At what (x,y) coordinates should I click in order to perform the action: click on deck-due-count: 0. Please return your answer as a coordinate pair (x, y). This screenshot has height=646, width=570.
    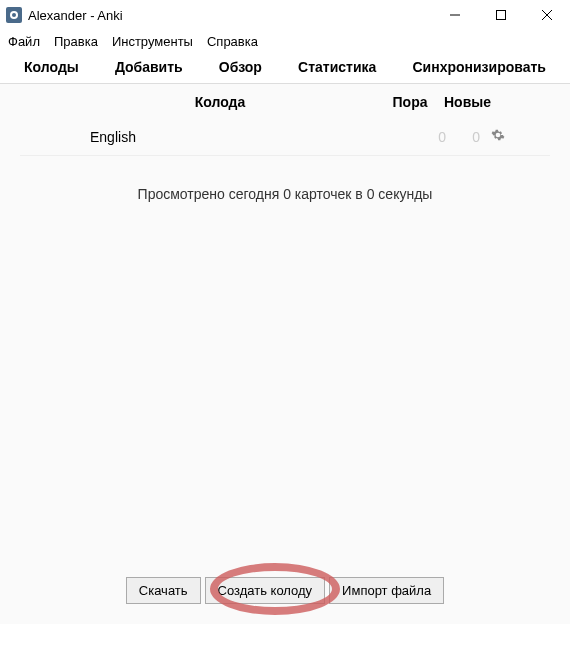
    Looking at the image, I should click on (416, 137).